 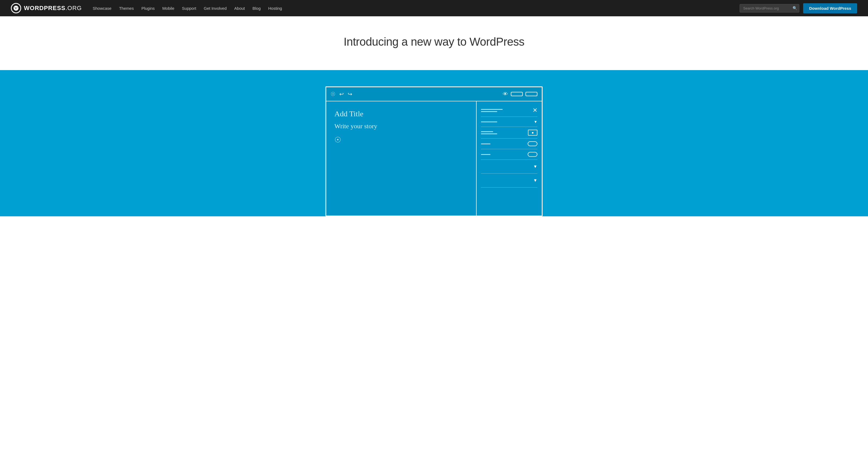 I want to click on site-header: WordPress.org Showcase Themes Plugins Mo…, so click(x=434, y=8).